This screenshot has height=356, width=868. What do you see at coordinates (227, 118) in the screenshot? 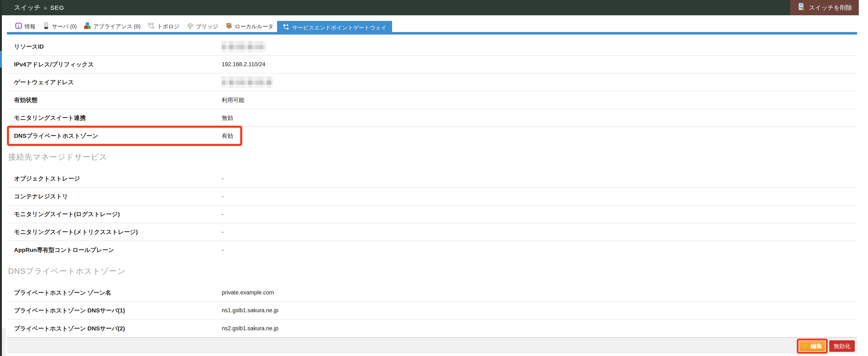
I see `row-value: 無効` at bounding box center [227, 118].